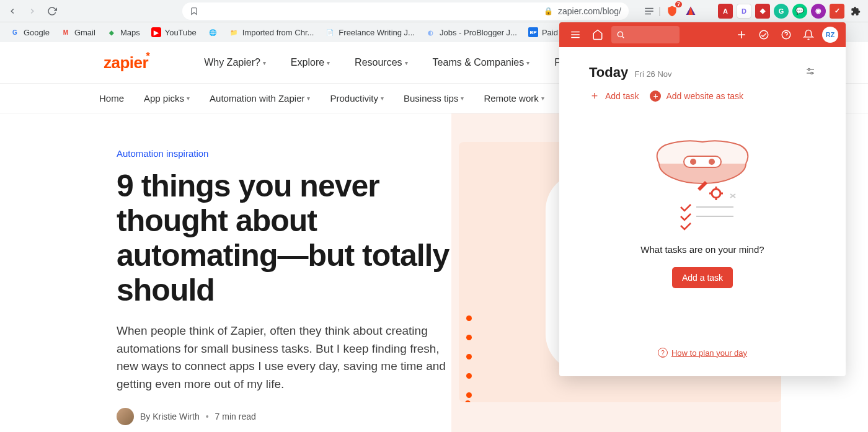  What do you see at coordinates (78, 32) in the screenshot?
I see `bookmark-gmail: MGmail` at bounding box center [78, 32].